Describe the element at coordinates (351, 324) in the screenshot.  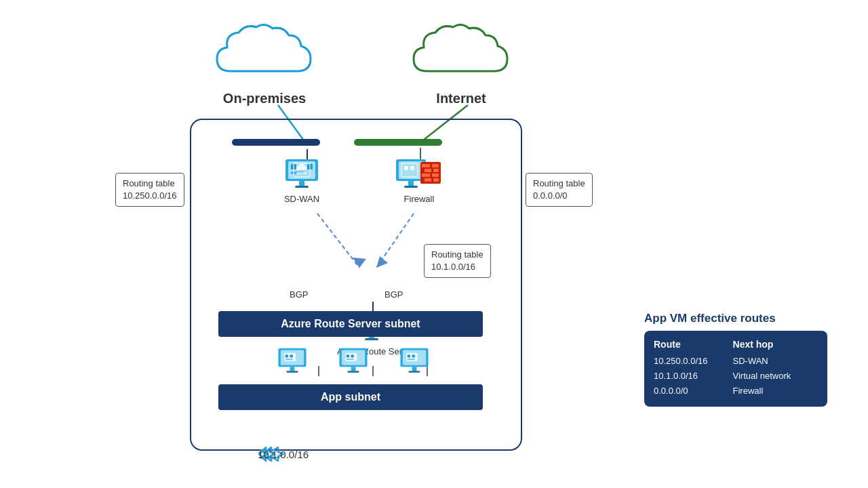
I see `route-server-subnet-bar: Azure Route Server subnet` at that location.